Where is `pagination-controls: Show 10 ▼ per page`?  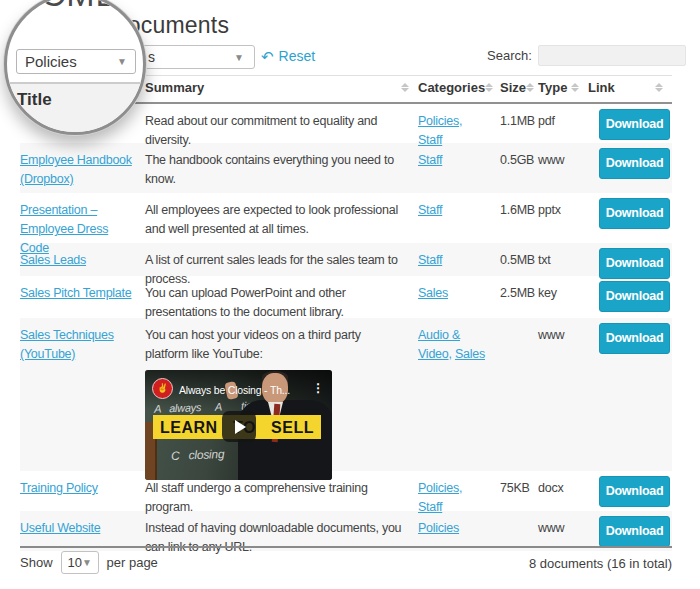
pagination-controls: Show 10 ▼ per page is located at coordinates (89, 562).